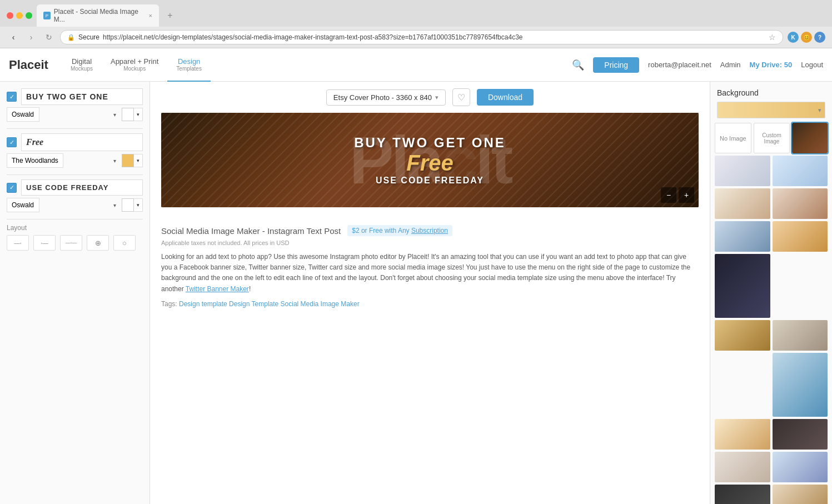 The height and width of the screenshot is (504, 832). What do you see at coordinates (134, 65) in the screenshot?
I see `nav-apparel: Apparel + Print Mockups` at bounding box center [134, 65].